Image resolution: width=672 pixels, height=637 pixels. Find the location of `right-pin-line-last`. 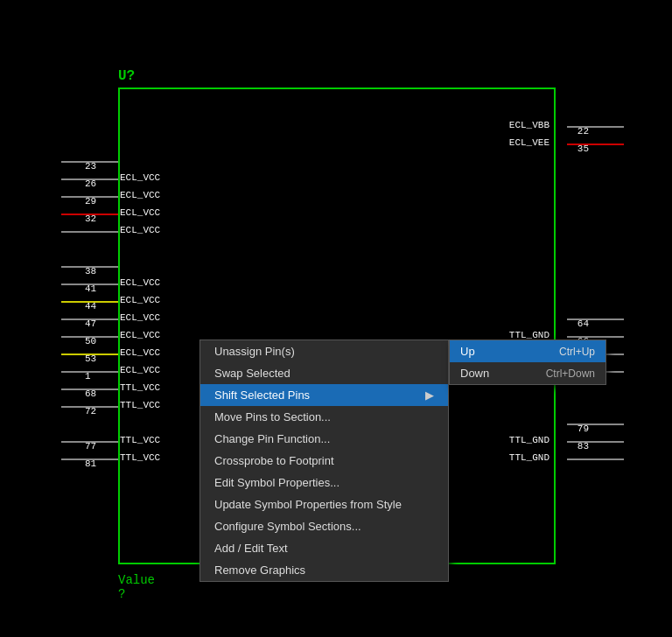

right-pin-line-last is located at coordinates (595, 459).